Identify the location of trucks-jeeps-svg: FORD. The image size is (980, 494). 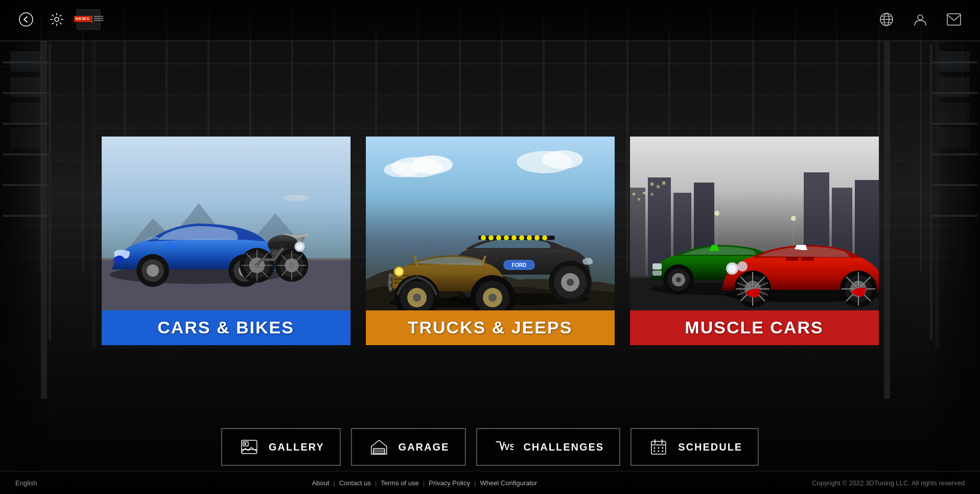
(491, 223).